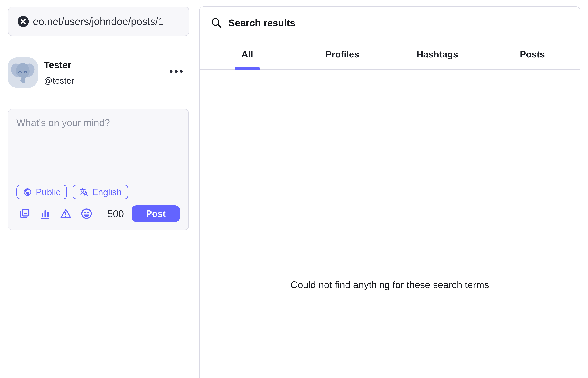  Describe the element at coordinates (101, 192) in the screenshot. I see `language-button: English` at that location.